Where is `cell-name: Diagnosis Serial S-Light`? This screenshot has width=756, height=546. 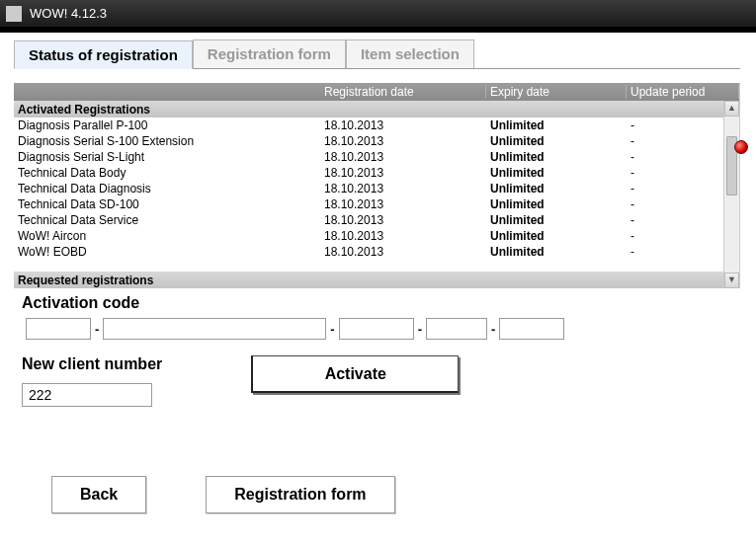
cell-name: Diagnosis Serial S-Light is located at coordinates (167, 157).